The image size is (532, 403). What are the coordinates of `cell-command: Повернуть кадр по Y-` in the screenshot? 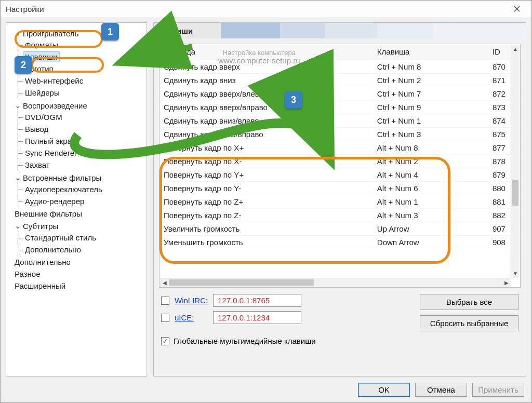 It's located at (266, 188).